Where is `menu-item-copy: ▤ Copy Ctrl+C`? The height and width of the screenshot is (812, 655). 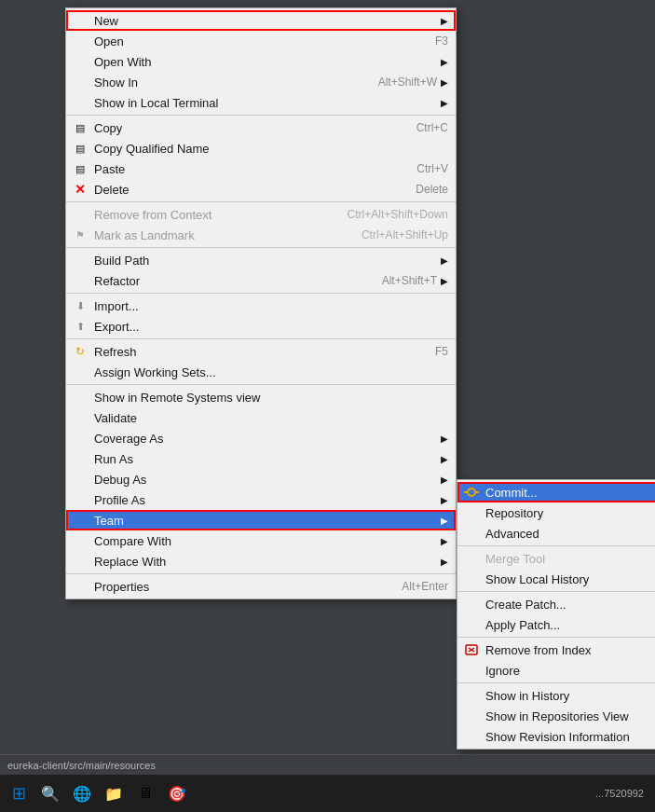 menu-item-copy: ▤ Copy Ctrl+C is located at coordinates (261, 128).